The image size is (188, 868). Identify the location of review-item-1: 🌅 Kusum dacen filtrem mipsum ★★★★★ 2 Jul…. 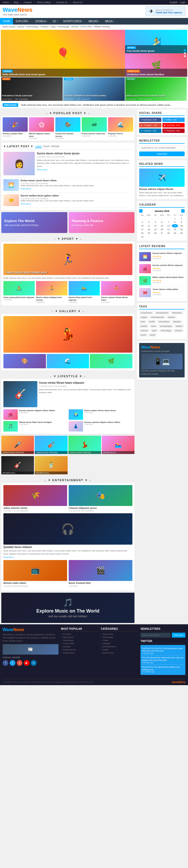
(162, 257).